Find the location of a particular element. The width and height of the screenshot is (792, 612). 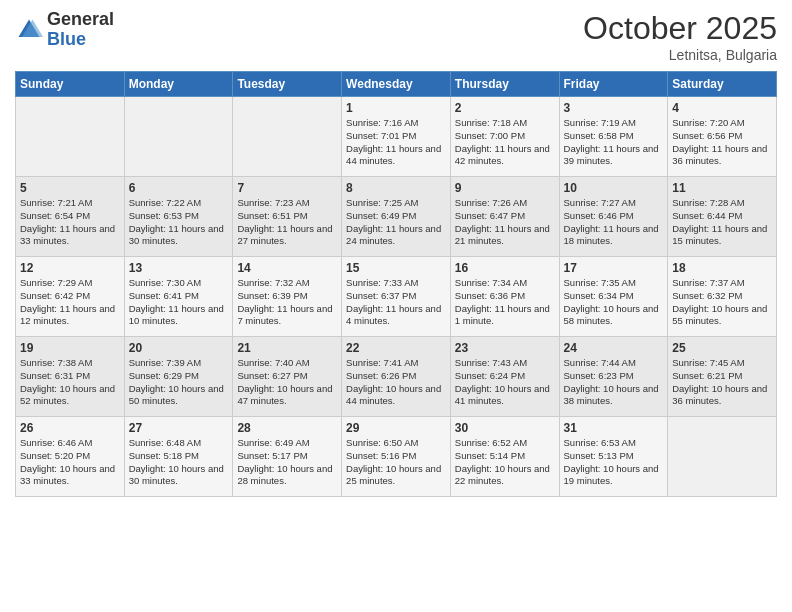

day-number: 13 is located at coordinates (179, 268).